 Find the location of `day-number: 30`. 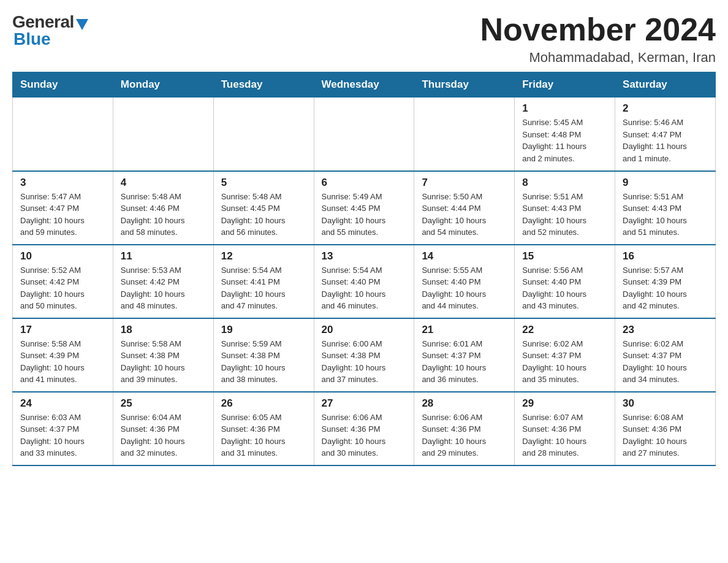

day-number: 30 is located at coordinates (665, 404).